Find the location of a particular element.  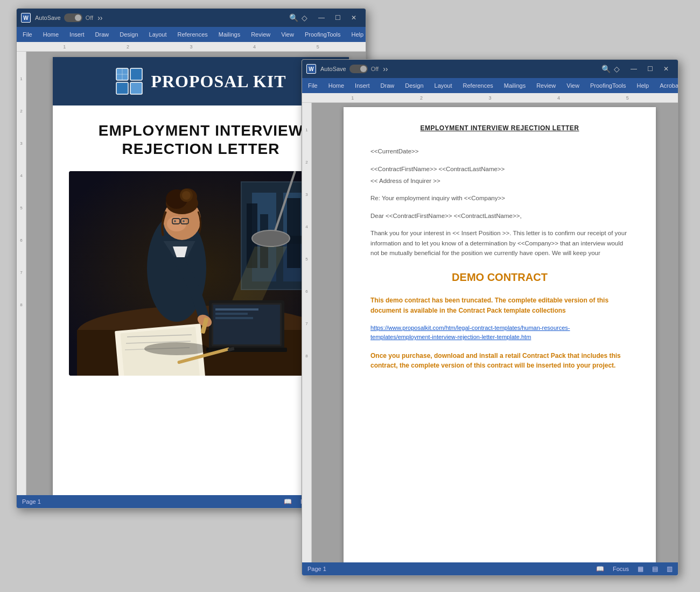

ruler-h-1: 1 2 3 4 5 is located at coordinates (191, 47).